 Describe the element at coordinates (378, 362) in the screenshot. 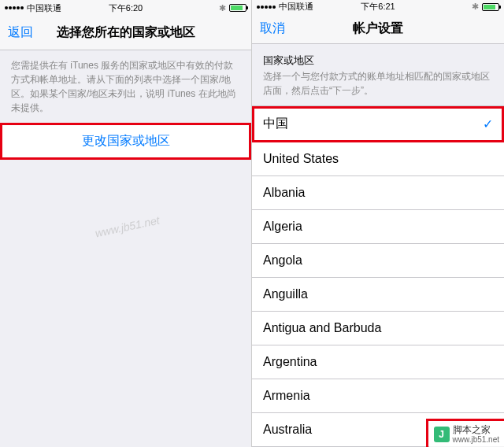

I see `list-item: Argentina` at that location.